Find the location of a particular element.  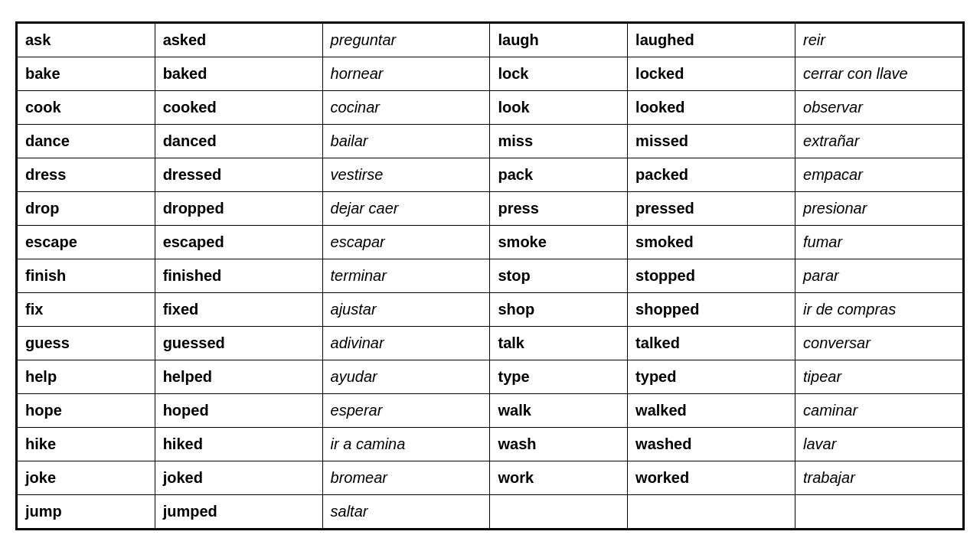

left-verb: cook is located at coordinates (87, 107).